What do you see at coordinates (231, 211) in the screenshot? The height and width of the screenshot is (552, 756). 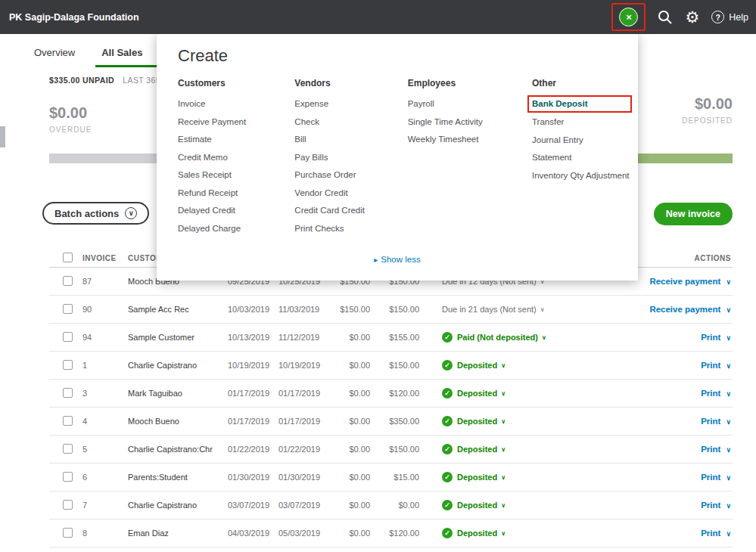 I see `create-menu-item: Delayed Credit` at bounding box center [231, 211].